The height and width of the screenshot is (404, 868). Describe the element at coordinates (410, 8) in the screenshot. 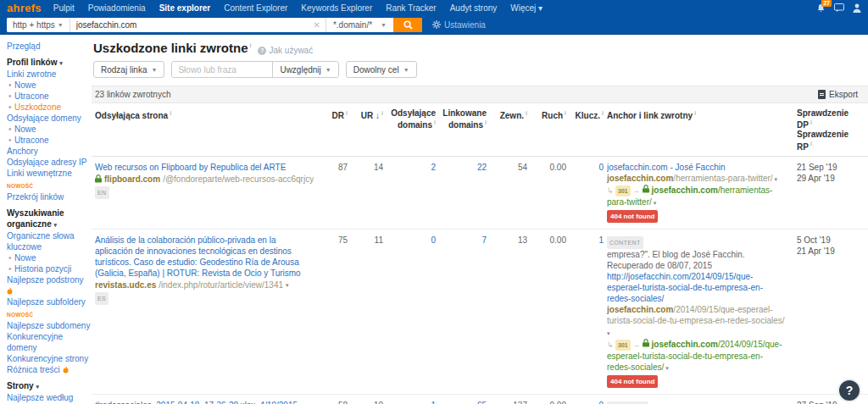

I see `menu-item-rank-tracker: Rank Tracker` at that location.